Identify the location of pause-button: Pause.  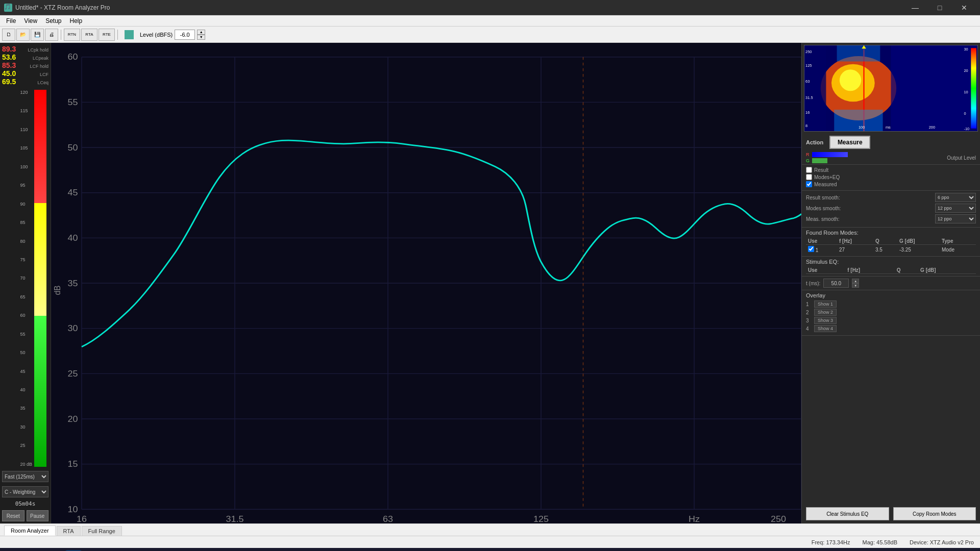
(38, 516).